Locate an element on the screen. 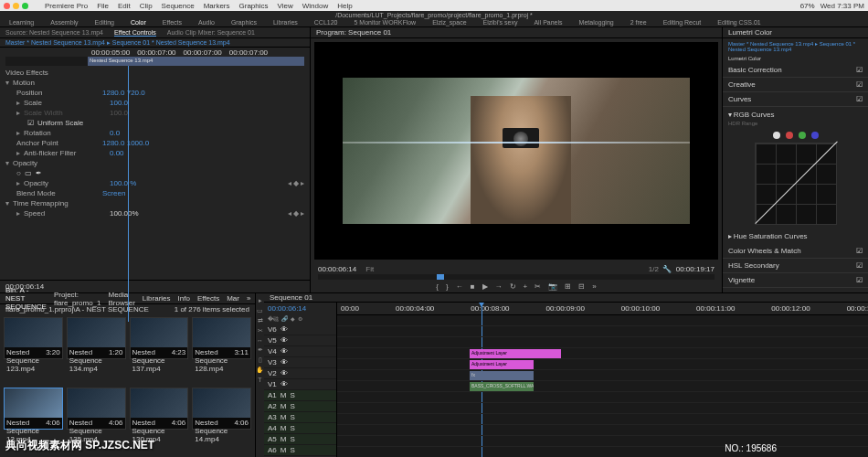  track-select-tool: ▭ is located at coordinates (259, 311).